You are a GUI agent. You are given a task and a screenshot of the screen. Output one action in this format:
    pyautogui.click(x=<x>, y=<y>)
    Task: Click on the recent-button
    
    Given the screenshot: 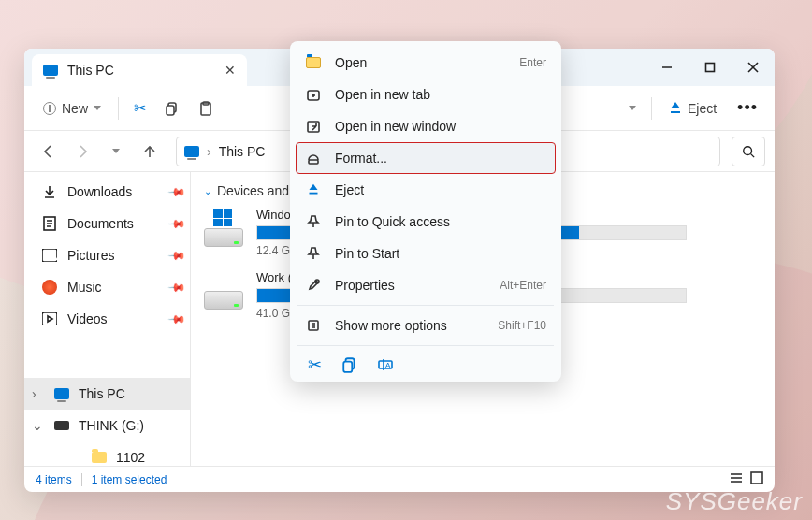 What is the action you would take?
    pyautogui.click(x=116, y=152)
    